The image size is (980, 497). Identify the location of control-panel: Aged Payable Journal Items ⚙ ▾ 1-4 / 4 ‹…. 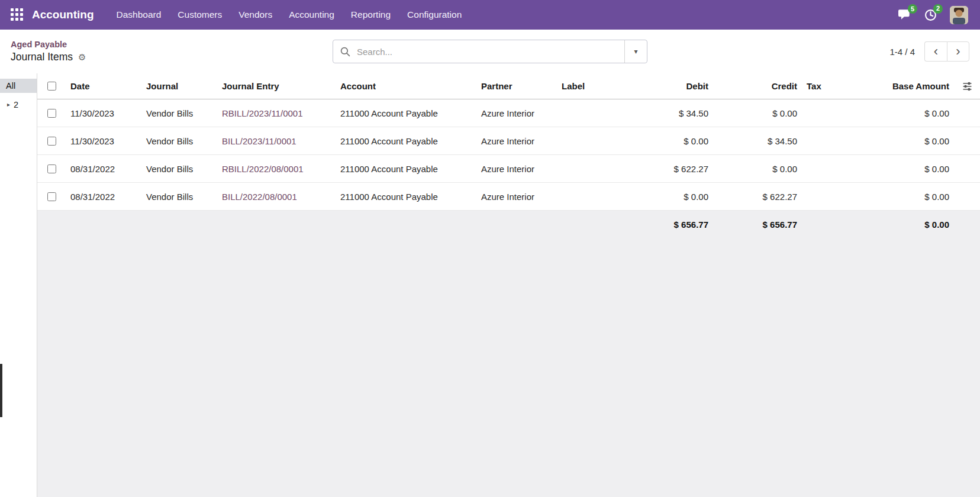
(490, 51).